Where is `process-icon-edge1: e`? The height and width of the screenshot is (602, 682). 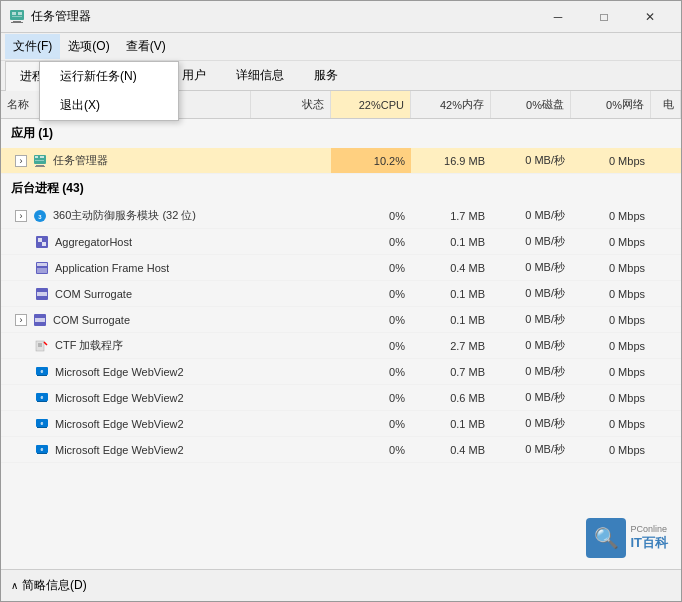 process-icon-edge1: e is located at coordinates (42, 372).